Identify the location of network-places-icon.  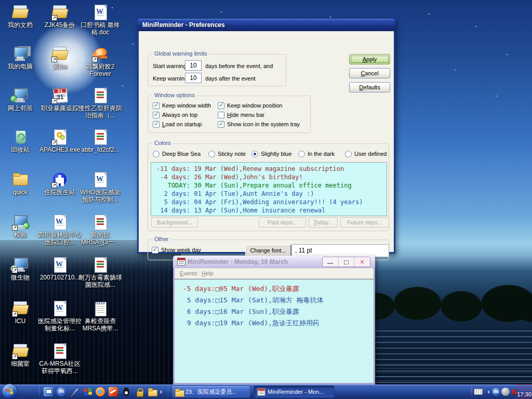
(20, 95).